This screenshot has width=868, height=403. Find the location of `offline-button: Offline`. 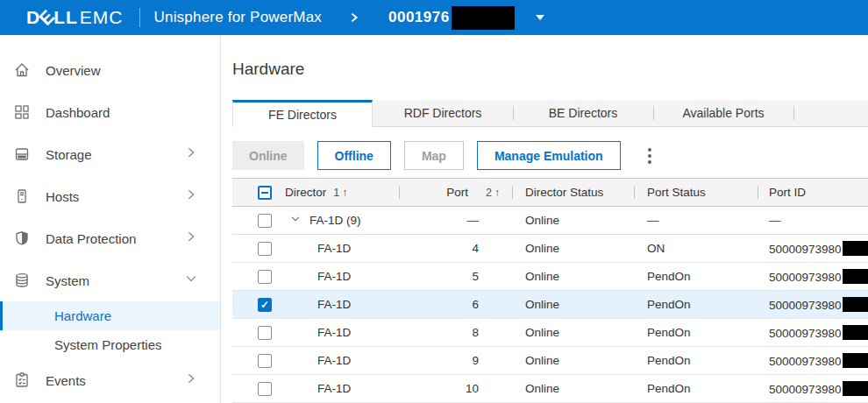

offline-button: Offline is located at coordinates (354, 156).